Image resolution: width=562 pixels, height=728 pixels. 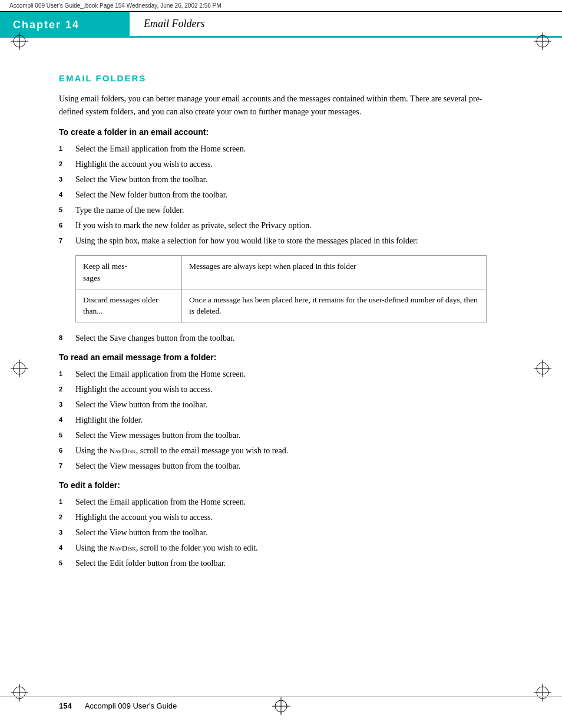 I want to click on read-heading: To read an email message from a folder:, so click(x=281, y=357).